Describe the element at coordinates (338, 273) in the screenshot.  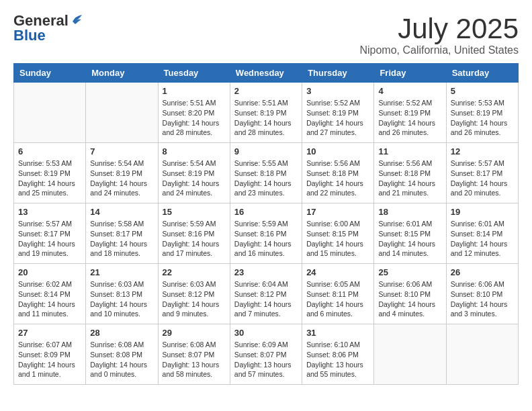
I see `day-number: 24` at that location.